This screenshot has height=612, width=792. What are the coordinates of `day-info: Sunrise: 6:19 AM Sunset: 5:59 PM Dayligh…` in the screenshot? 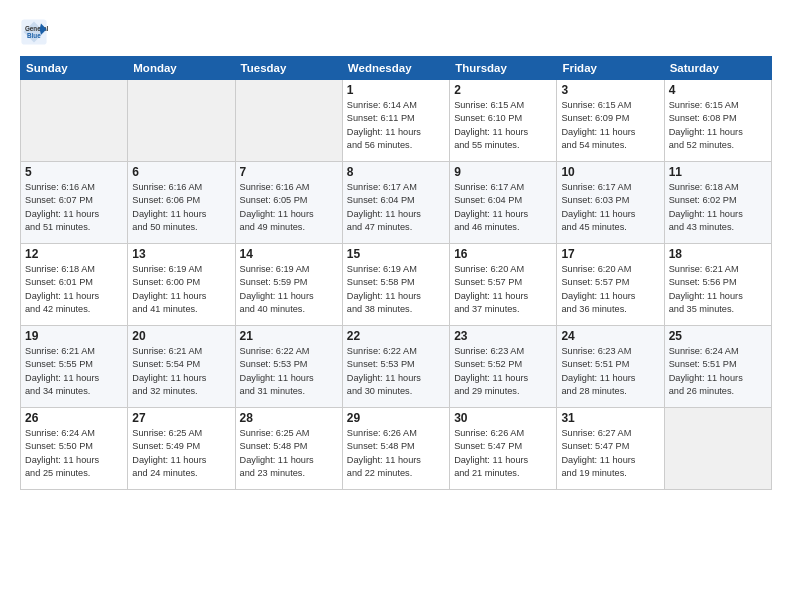 It's located at (289, 290).